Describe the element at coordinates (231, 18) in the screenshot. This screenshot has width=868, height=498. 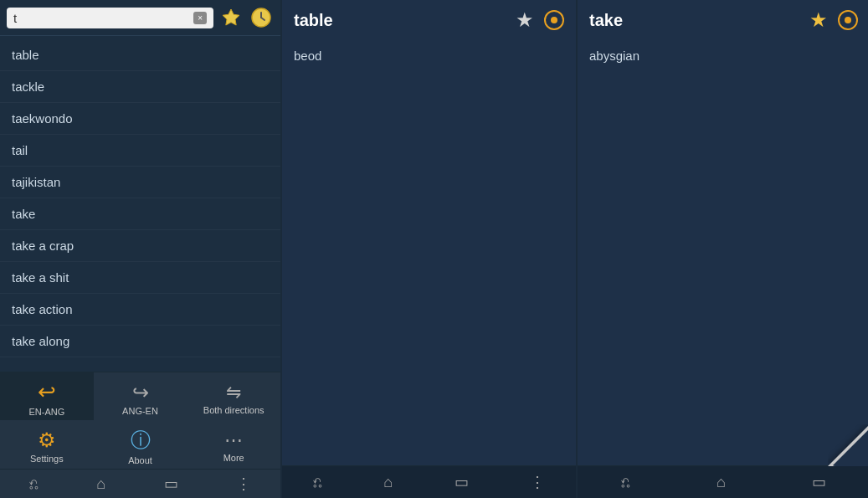
I see `star-icon` at that location.